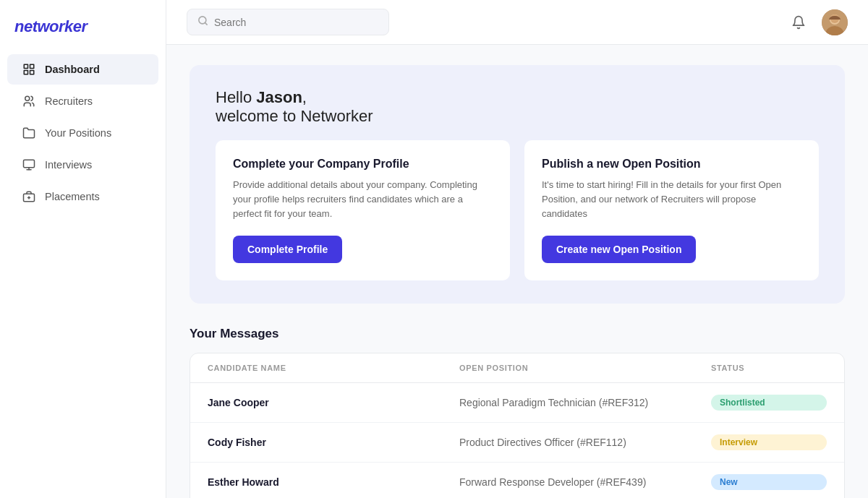 This screenshot has width=868, height=498. Describe the element at coordinates (82, 165) in the screenshot. I see `sidebar-item-interviews: Interviews` at that location.